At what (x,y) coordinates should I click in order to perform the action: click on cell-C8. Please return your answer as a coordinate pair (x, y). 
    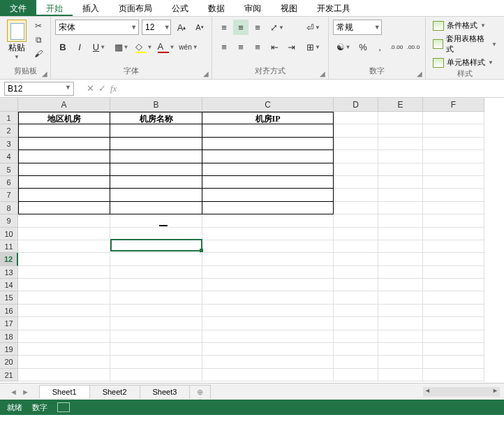
    Looking at the image, I should click on (268, 208).